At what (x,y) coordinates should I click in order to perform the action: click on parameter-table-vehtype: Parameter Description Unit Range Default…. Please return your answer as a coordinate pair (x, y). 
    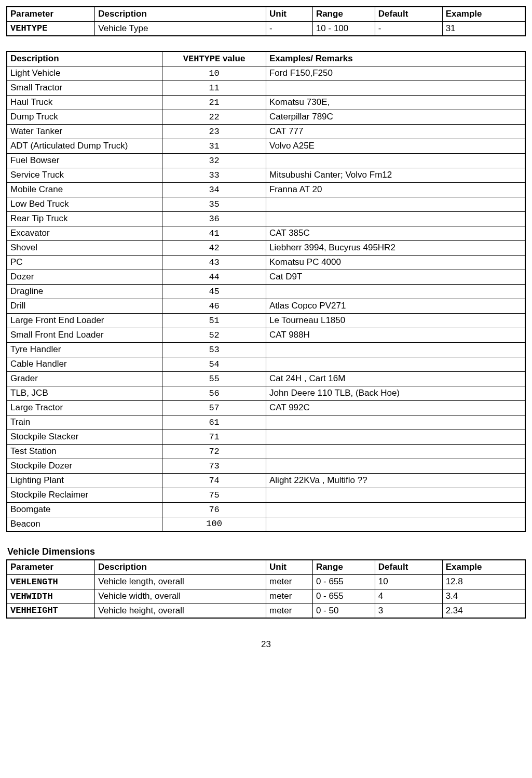
    Looking at the image, I should click on (266, 21).